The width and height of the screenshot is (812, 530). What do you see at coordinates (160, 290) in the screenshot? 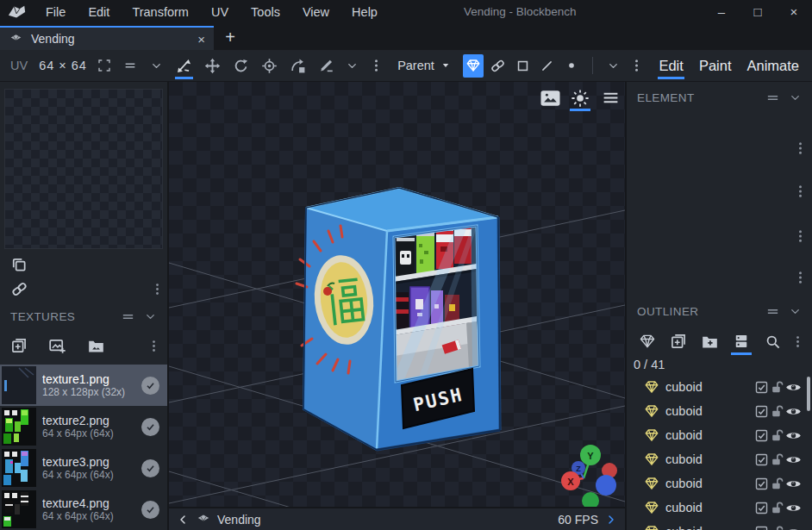
I see `uv-panel-menu-button` at bounding box center [160, 290].